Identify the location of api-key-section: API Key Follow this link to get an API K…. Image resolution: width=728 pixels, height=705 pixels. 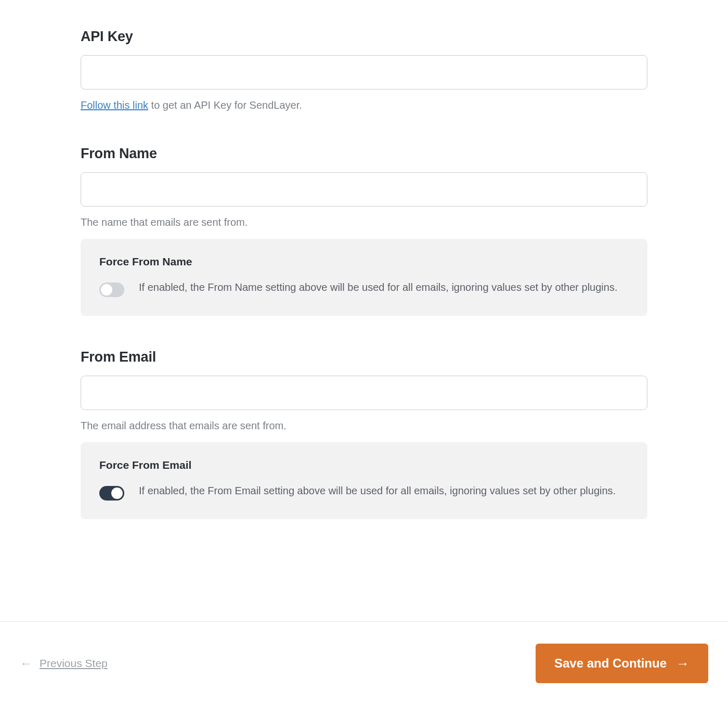
(364, 71).